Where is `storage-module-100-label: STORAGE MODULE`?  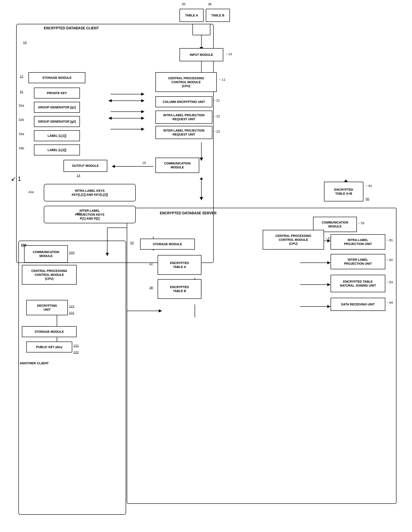
storage-module-100-label: STORAGE MODULE is located at coordinates (49, 332).